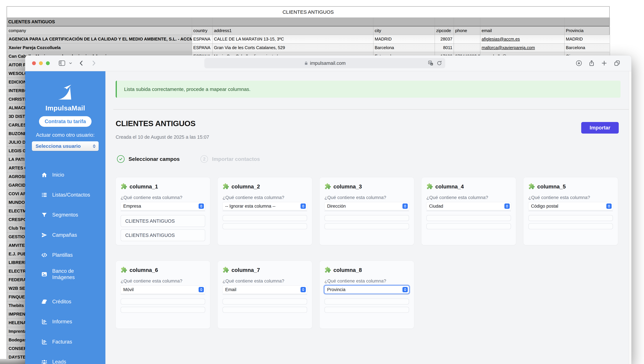 Image resolution: width=644 pixels, height=364 pixels. I want to click on sidebar-toggle-icon, so click(62, 63).